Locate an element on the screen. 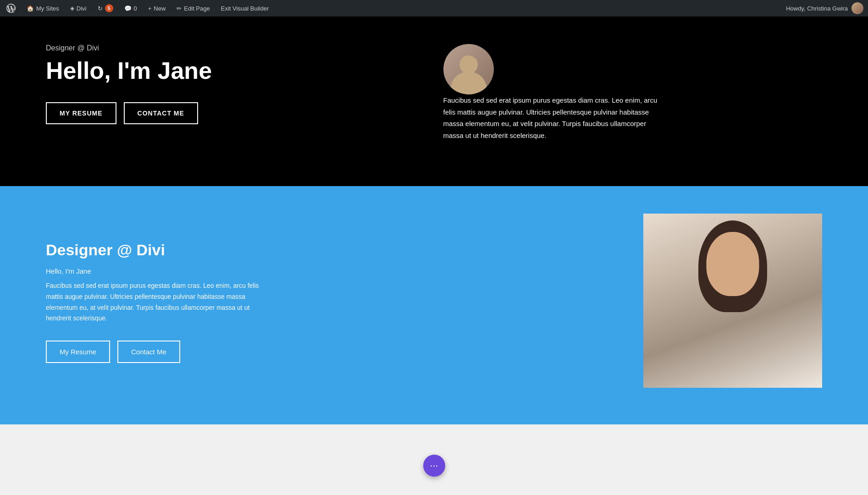 The width and height of the screenshot is (868, 495). comments-count: 0 is located at coordinates (136, 8).